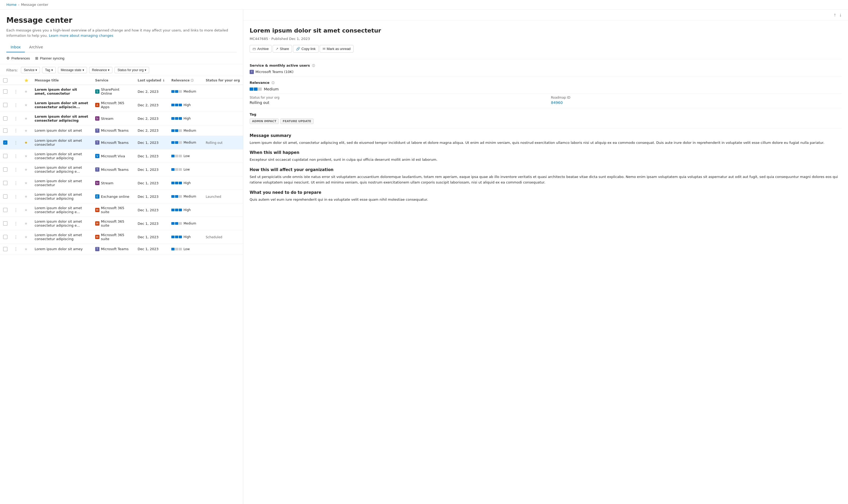 The height and width of the screenshot is (504, 848). Describe the element at coordinates (254, 49) in the screenshot. I see `archive-icon: 🗃` at that location.